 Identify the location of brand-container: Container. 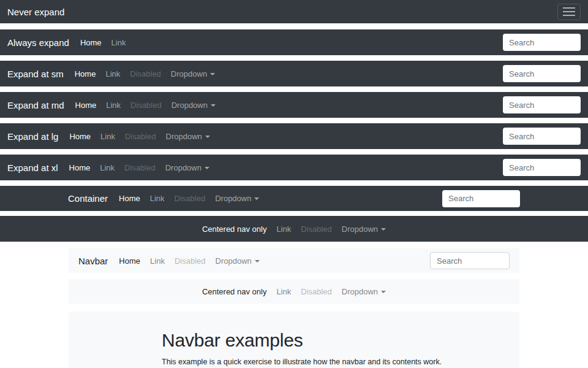
(88, 199).